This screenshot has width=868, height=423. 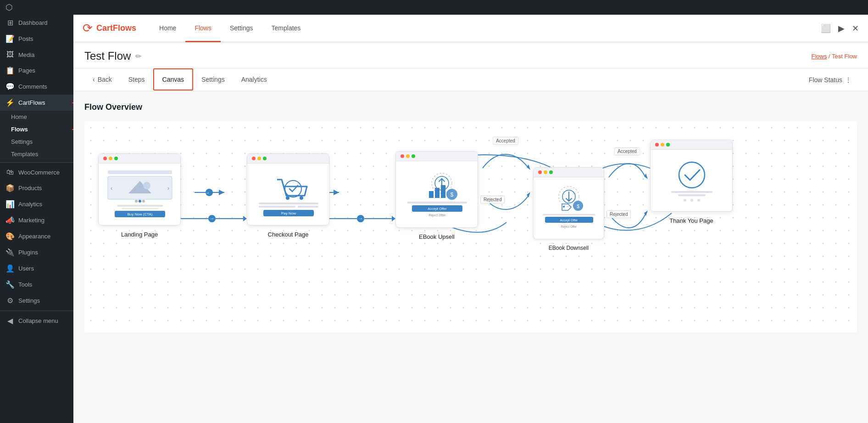 I want to click on sub-tab-analytics: Analytics, so click(x=254, y=80).